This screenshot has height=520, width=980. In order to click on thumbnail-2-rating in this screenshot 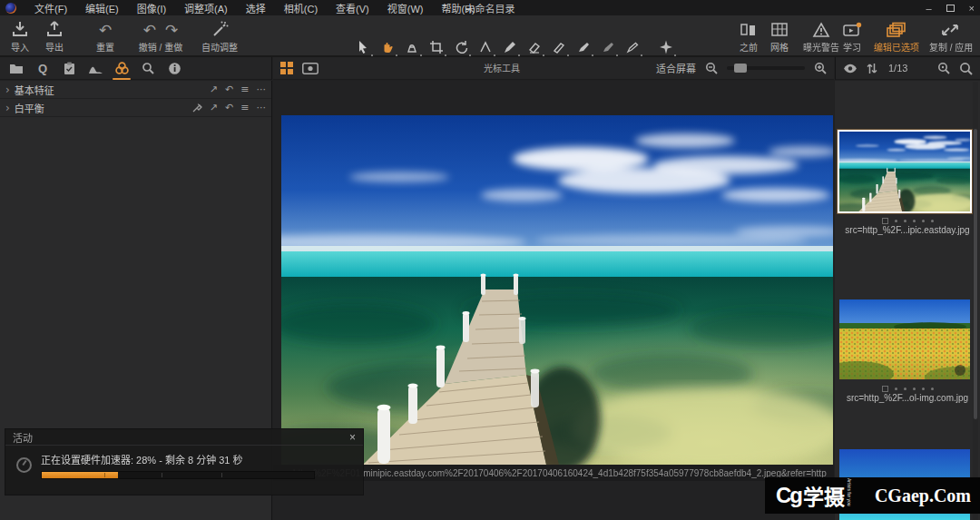, I will do `click(907, 388)`.